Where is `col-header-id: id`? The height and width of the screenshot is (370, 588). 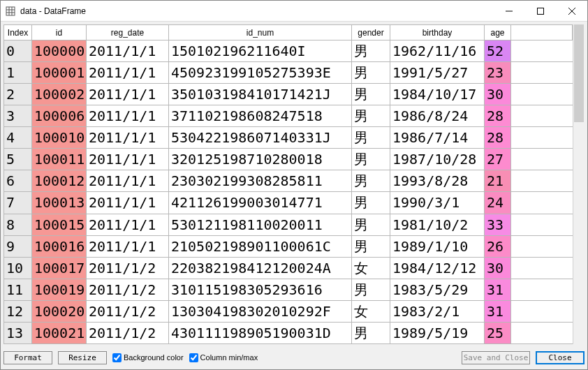 col-header-id: id is located at coordinates (59, 33).